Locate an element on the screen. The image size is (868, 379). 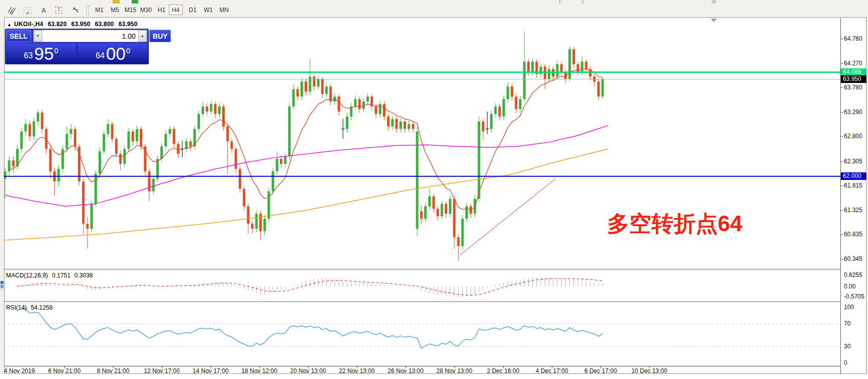
price-axis-label: 61.815 is located at coordinates (853, 185).